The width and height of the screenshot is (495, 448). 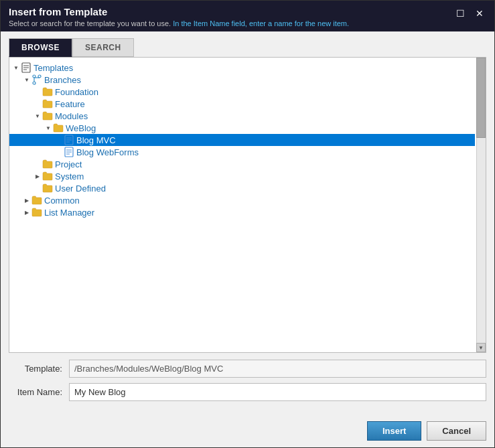 What do you see at coordinates (470, 13) in the screenshot?
I see `title-bar-controls: ☐ ✕` at bounding box center [470, 13].